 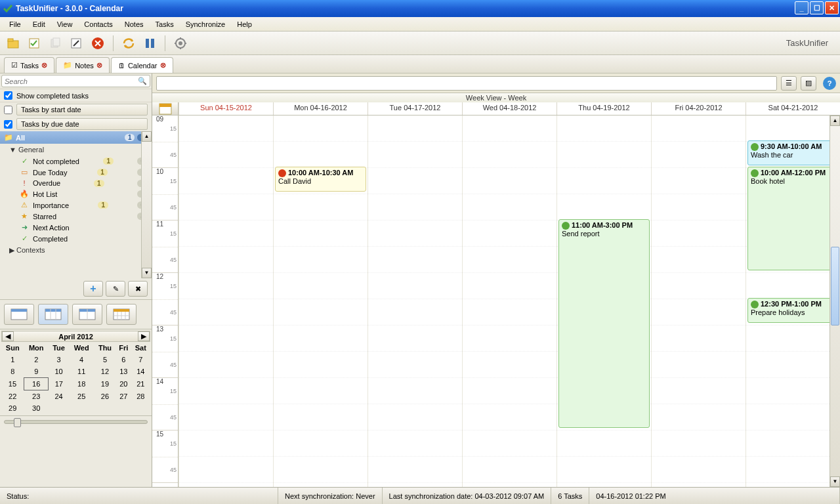 I want to click on filter-item: ✓Not completed16, so click(x=76, y=161).